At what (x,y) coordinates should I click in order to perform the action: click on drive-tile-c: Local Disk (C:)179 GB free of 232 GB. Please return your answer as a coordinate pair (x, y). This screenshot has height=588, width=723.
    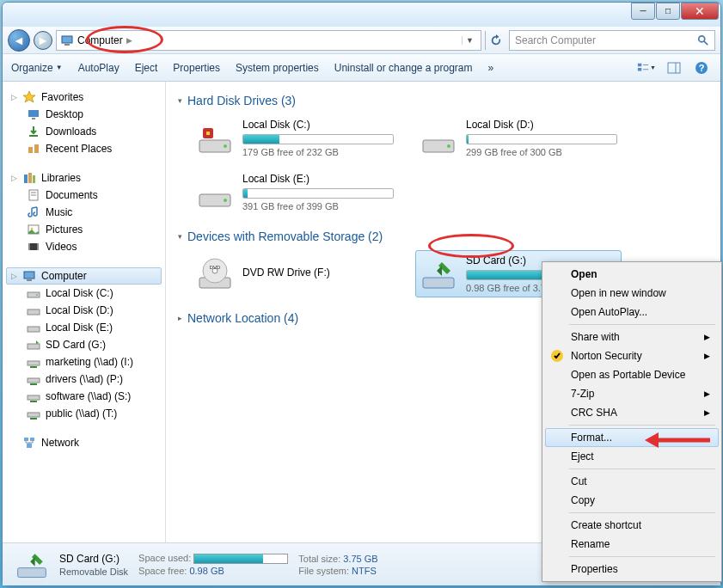
    Looking at the image, I should click on (295, 138).